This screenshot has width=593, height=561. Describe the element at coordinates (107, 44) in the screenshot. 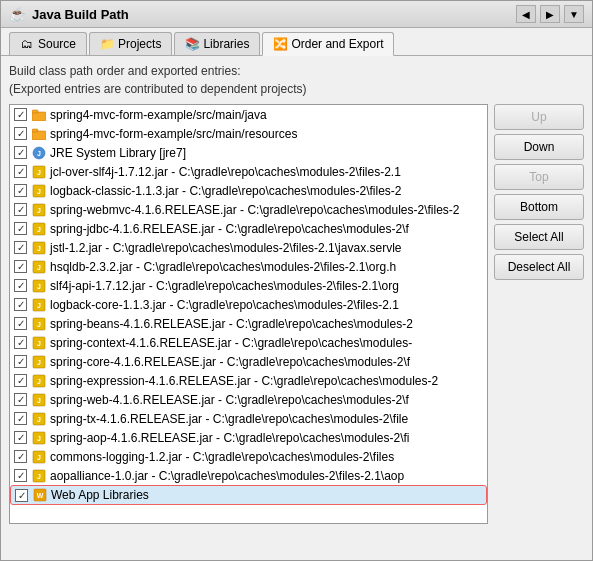

I see `projects-tab-icon: 📁` at that location.